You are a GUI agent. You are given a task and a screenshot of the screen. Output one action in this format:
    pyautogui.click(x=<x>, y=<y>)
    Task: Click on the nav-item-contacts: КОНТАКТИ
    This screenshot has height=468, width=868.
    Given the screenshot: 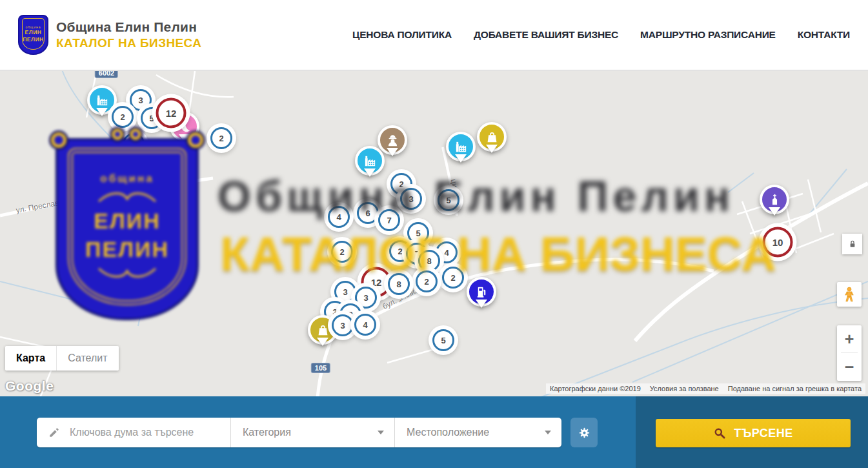 What is the action you would take?
    pyautogui.click(x=823, y=35)
    